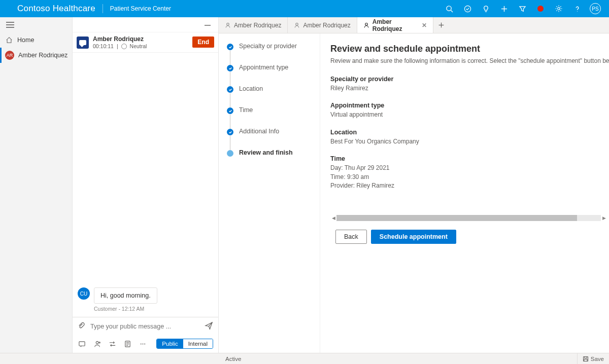 This screenshot has width=609, height=364. I want to click on left-sidebar: Home AR Amber Rodriquez, so click(37, 185).